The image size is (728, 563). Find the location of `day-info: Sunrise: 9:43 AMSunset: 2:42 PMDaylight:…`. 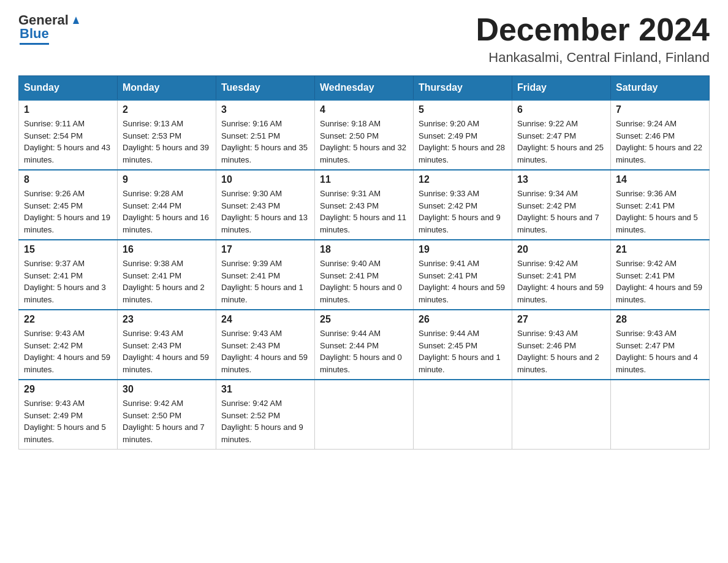

day-info: Sunrise: 9:43 AMSunset: 2:42 PMDaylight:… is located at coordinates (68, 351).